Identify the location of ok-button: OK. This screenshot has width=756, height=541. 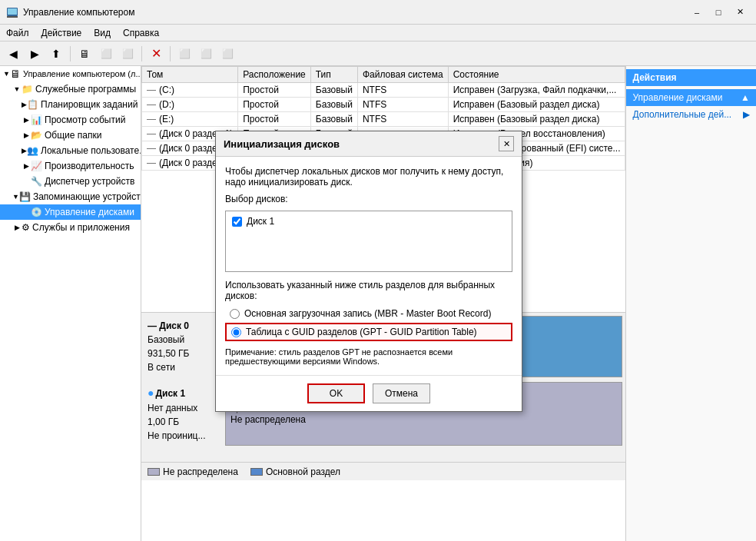
(337, 393).